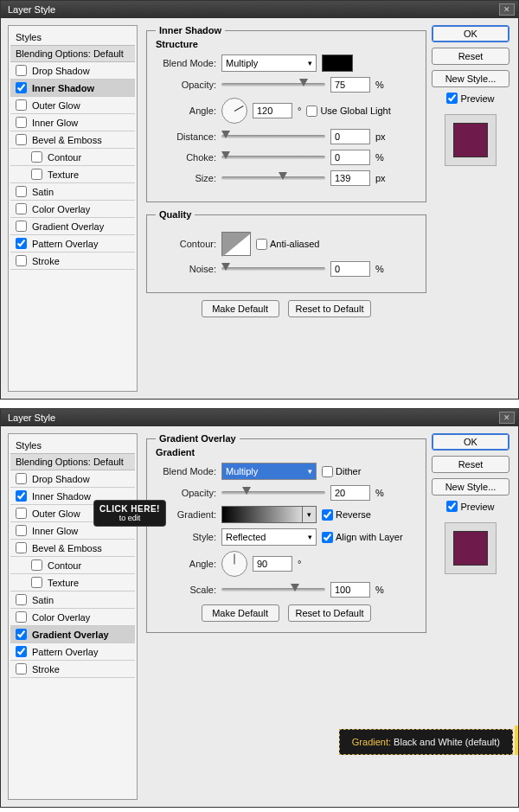  Describe the element at coordinates (350, 178) in the screenshot. I see `size-input: 139` at that location.